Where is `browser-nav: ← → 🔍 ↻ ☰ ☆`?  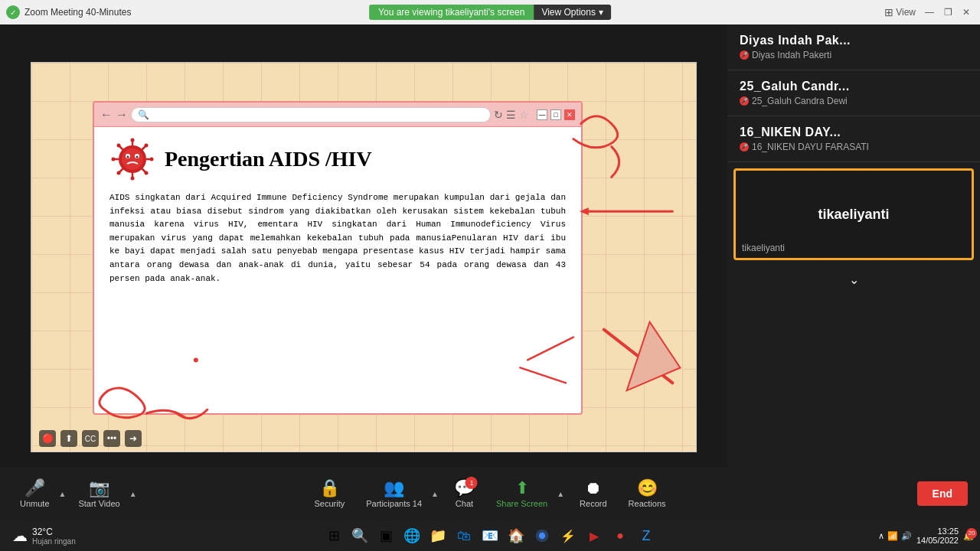 browser-nav: ← → 🔍 ↻ ☰ ☆ is located at coordinates (315, 115).